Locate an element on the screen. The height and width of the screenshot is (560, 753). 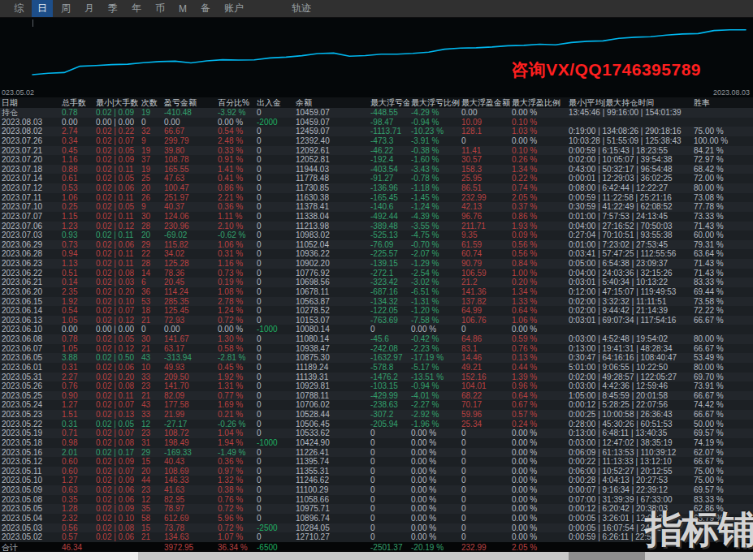
column-header: 百分比% is located at coordinates (236, 102).